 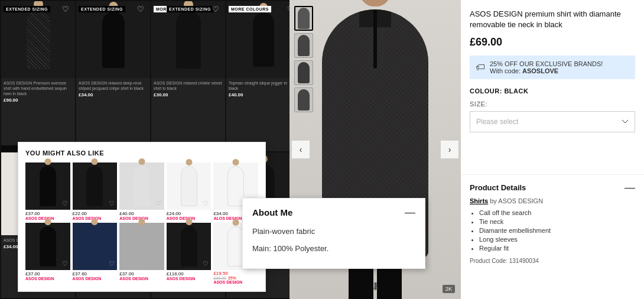 I want to click on about-me-panel: About Me — Plain-woven fabric Main: 100%…, so click(x=334, y=233).